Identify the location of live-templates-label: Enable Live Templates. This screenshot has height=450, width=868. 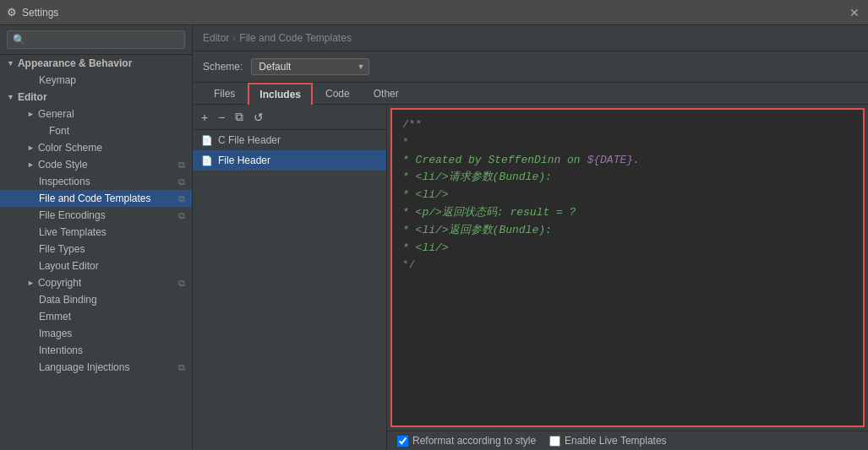
(615, 441).